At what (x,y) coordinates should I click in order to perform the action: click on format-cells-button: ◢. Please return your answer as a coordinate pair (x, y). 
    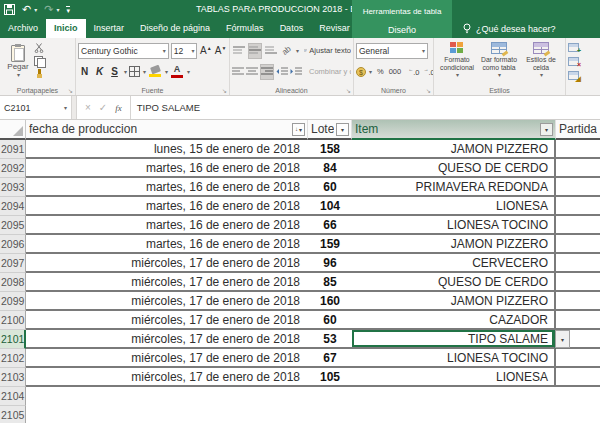
    Looking at the image, I should click on (584, 75).